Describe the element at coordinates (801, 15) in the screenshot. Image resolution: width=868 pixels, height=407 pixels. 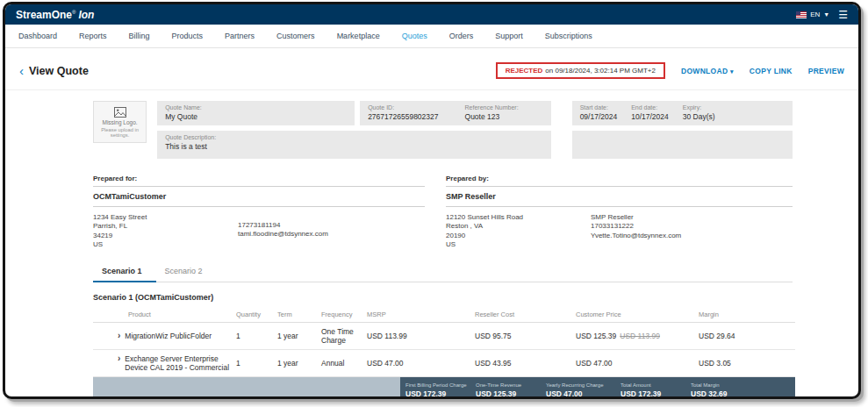
I see `us-flag-icon` at that location.